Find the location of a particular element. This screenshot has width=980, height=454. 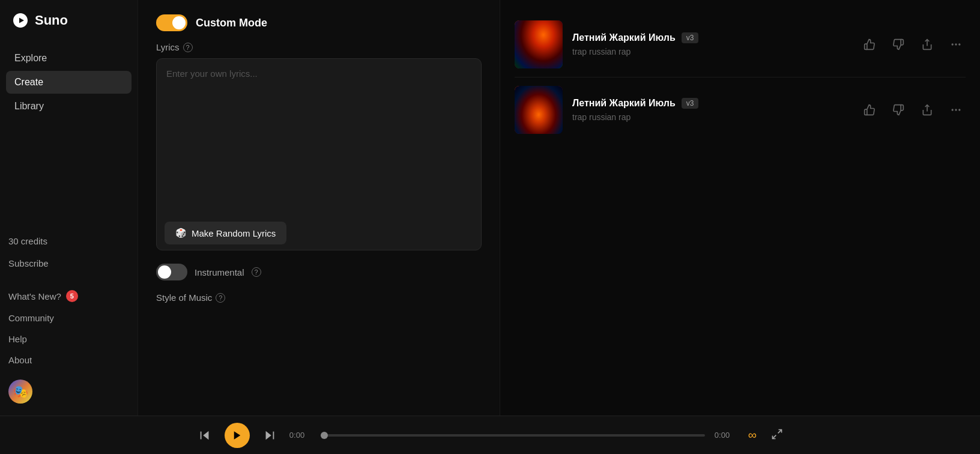

make-random-lyrics-button: 🎲 Make Random Lyrics is located at coordinates (226, 233).